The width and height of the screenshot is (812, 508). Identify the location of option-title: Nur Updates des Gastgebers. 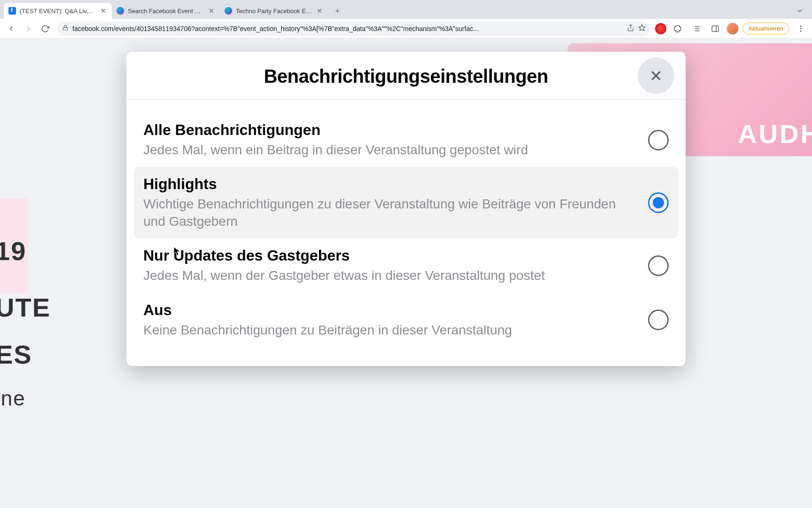
(391, 256).